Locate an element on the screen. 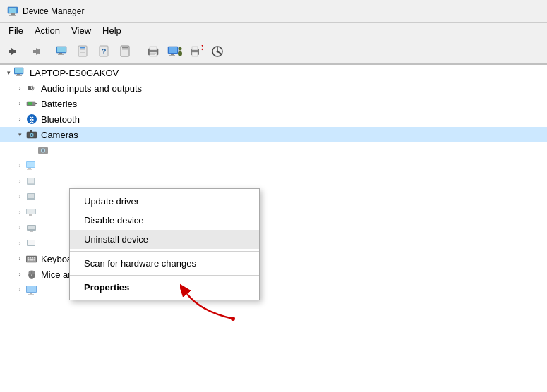 This screenshot has height=392, width=547. camera-icon is located at coordinates (32, 135).